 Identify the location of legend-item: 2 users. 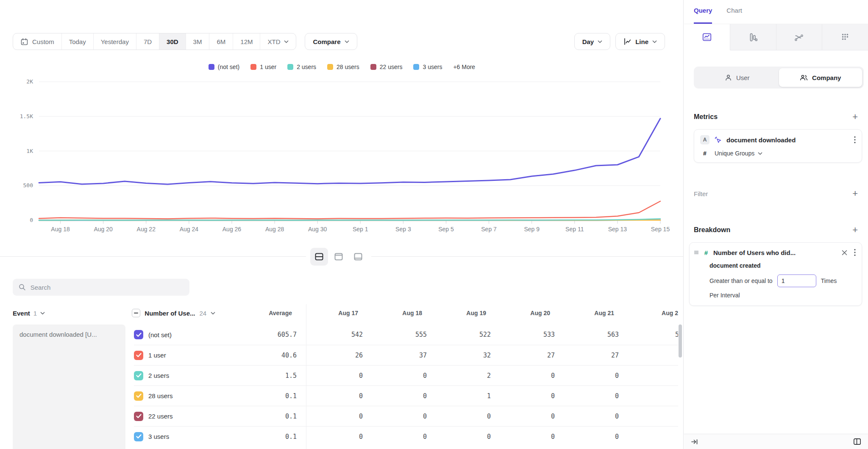
(302, 67).